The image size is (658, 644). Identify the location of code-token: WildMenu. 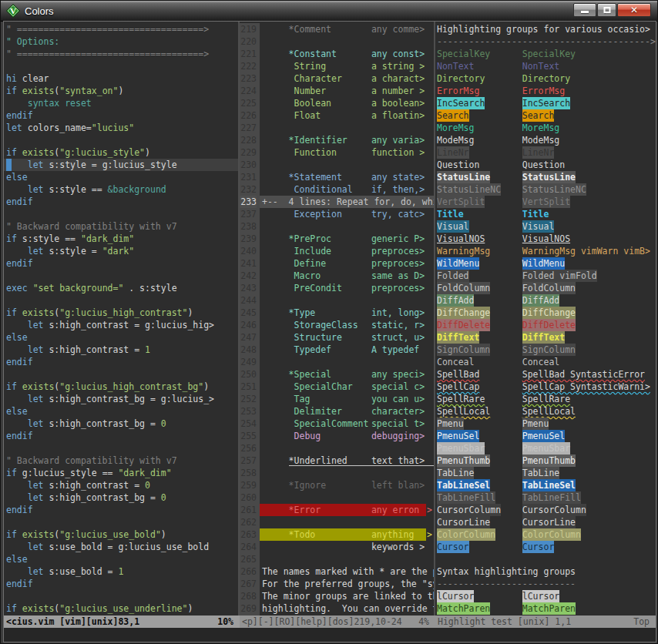
(458, 263).